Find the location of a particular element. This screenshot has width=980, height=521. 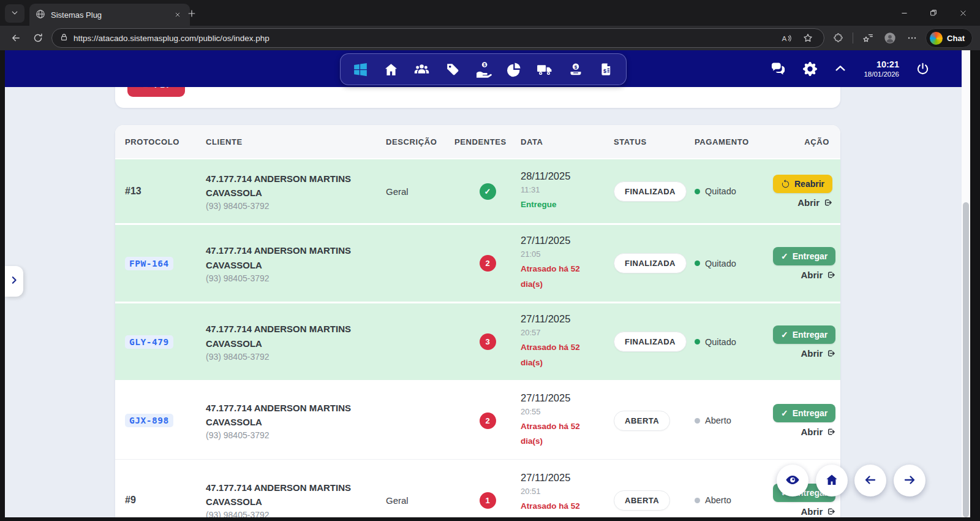

maximize-button is located at coordinates (933, 13).